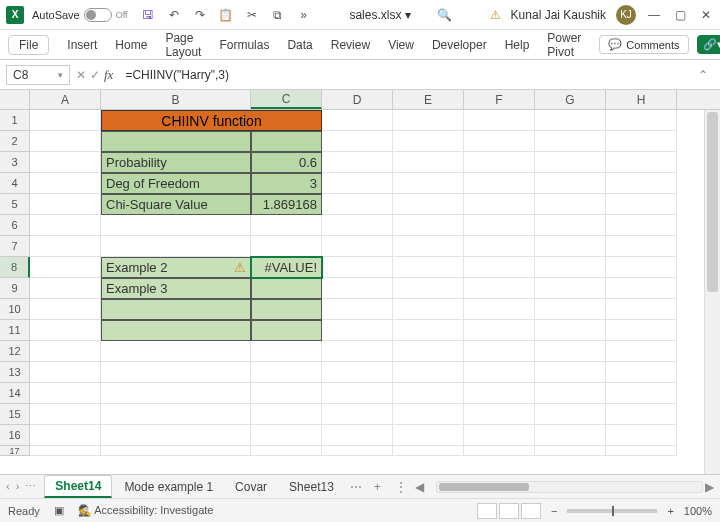 The width and height of the screenshot is (720, 522). Describe the element at coordinates (30, 486) in the screenshot. I see `more-sheets-icon: ⋯` at that location.